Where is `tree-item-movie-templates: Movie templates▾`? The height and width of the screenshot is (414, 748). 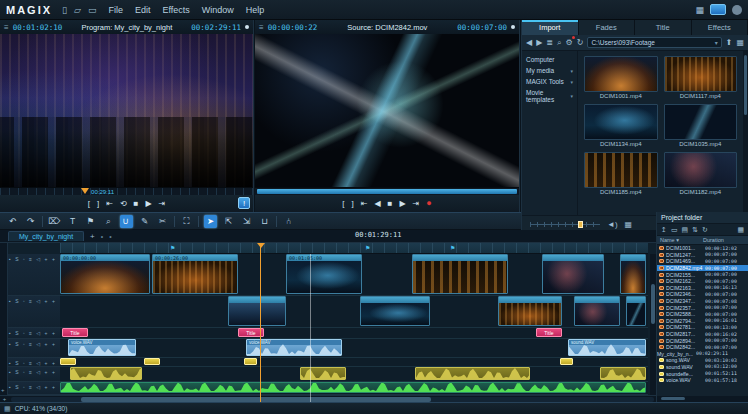 tree-item-movie-templates: Movie templates▾ is located at coordinates (550, 96).